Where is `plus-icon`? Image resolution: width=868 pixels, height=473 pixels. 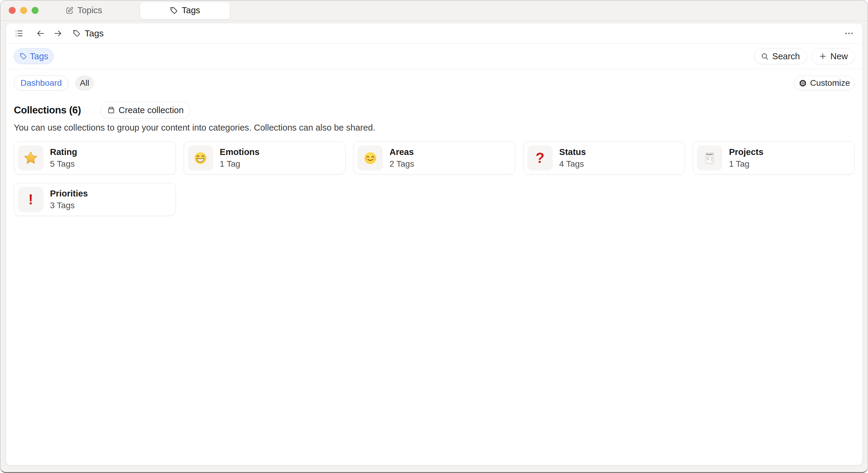 plus-icon is located at coordinates (823, 57).